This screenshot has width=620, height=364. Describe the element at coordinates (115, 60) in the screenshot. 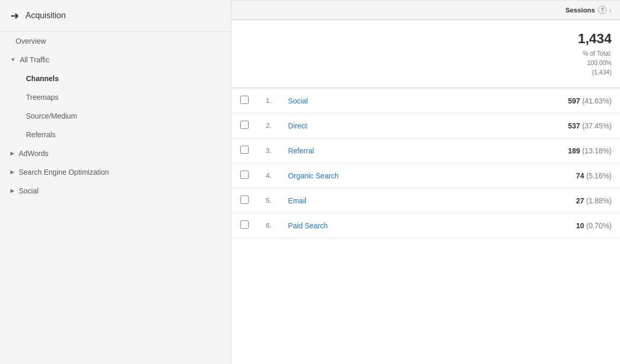

I see `sidebar-item-all-traffic: ▼ All Traffic` at that location.